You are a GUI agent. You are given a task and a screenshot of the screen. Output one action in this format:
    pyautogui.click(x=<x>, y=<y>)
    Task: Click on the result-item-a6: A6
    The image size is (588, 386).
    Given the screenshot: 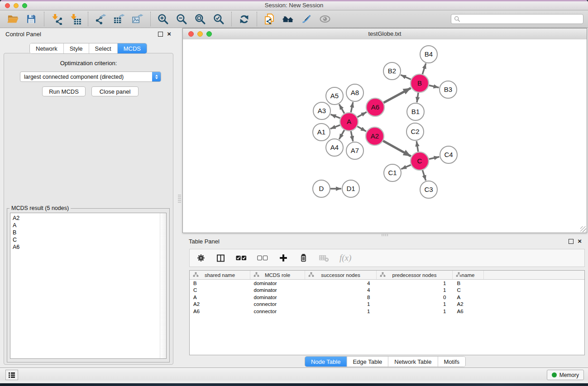 What is the action you would take?
    pyautogui.click(x=88, y=247)
    